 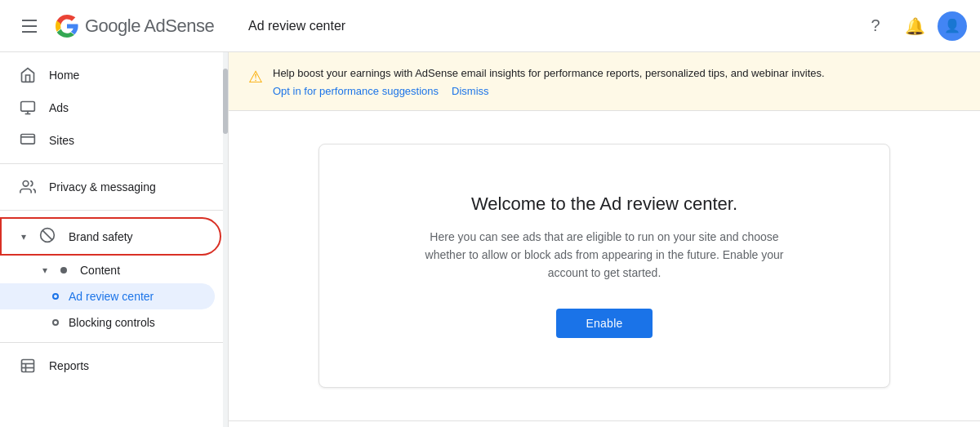 What do you see at coordinates (604, 424) in the screenshot?
I see `page-footer: Google Privacy Terms` at bounding box center [604, 424].